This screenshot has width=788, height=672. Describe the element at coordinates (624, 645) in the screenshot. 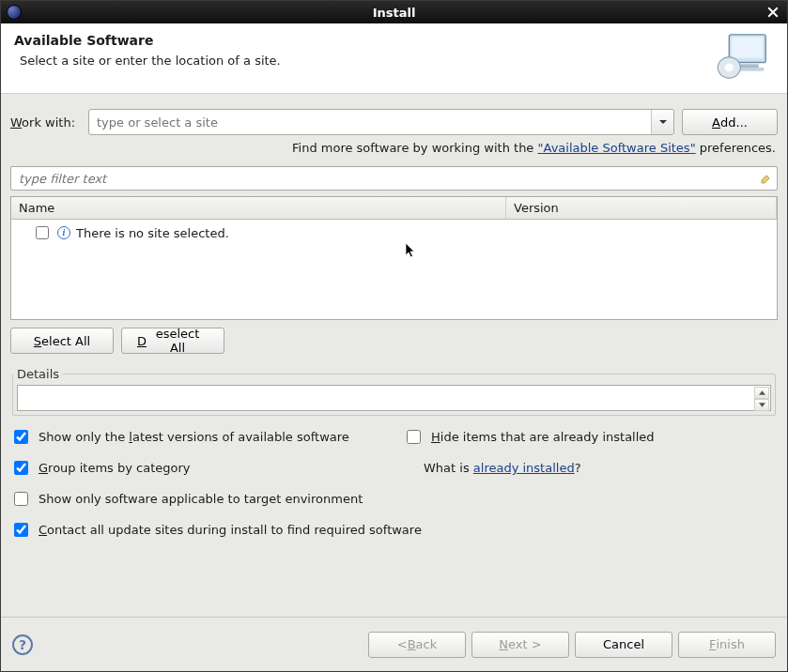

I see `cancel-button: Cancel` at that location.